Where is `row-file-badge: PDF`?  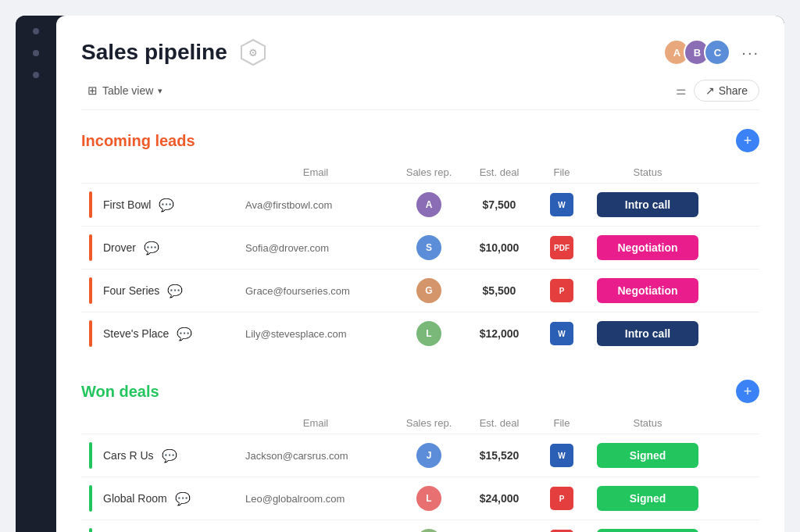
row-file-badge: PDF is located at coordinates (562, 248).